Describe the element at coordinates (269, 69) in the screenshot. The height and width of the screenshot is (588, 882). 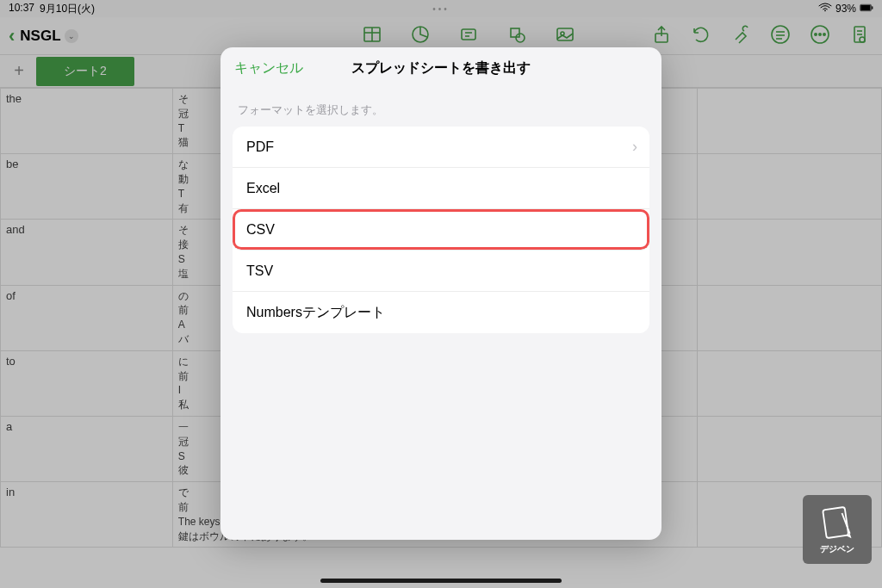
I see `cancel-button: キャンセル` at that location.